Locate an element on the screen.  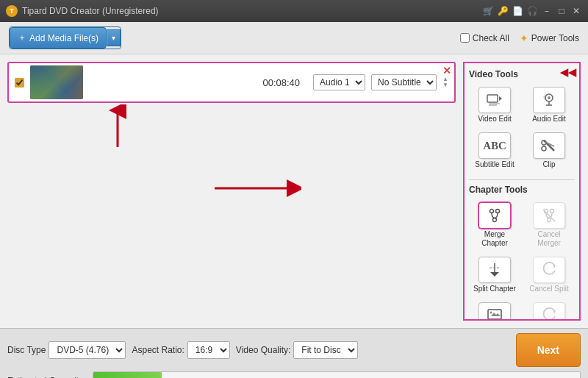
cancel-split-button: Cancel Split is located at coordinates (549, 275).